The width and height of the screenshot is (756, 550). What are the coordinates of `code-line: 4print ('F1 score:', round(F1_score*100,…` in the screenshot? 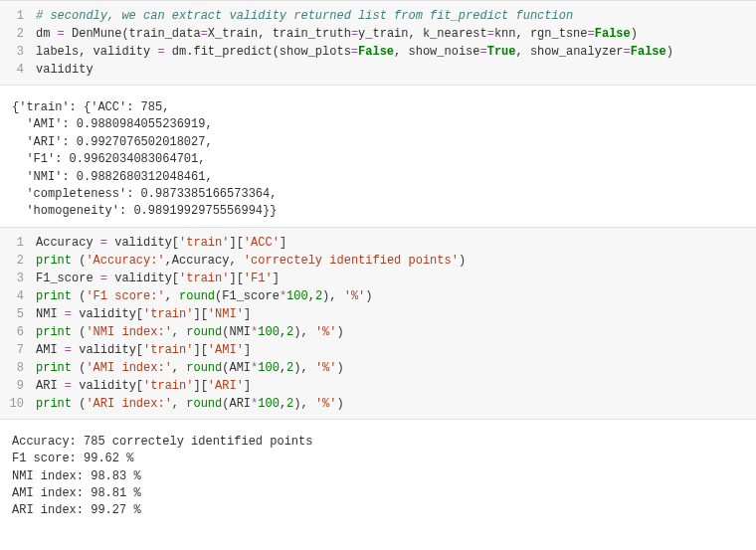 It's located at (378, 296).